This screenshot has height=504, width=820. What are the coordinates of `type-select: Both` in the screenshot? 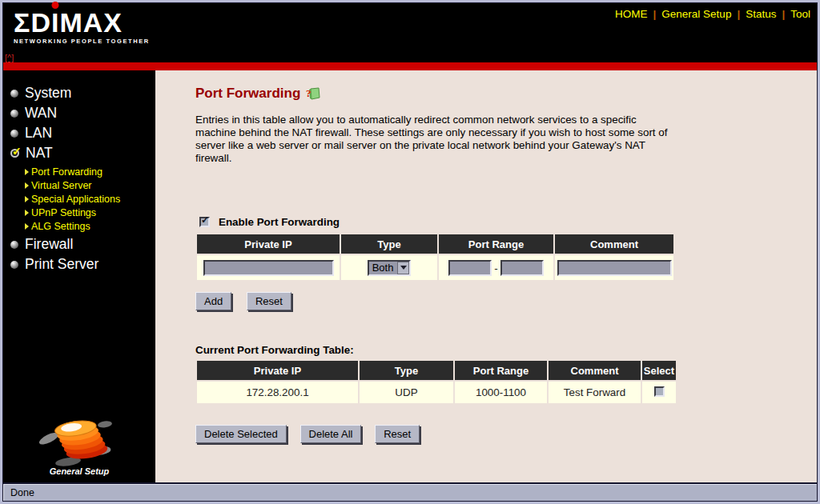 It's located at (389, 268).